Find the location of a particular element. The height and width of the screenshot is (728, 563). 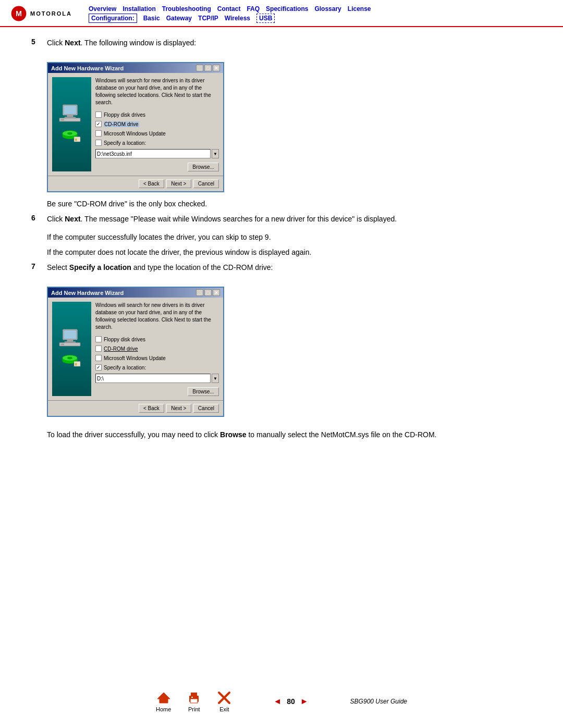

nav-troubleshooting: Troubleshooting is located at coordinates (187, 9).